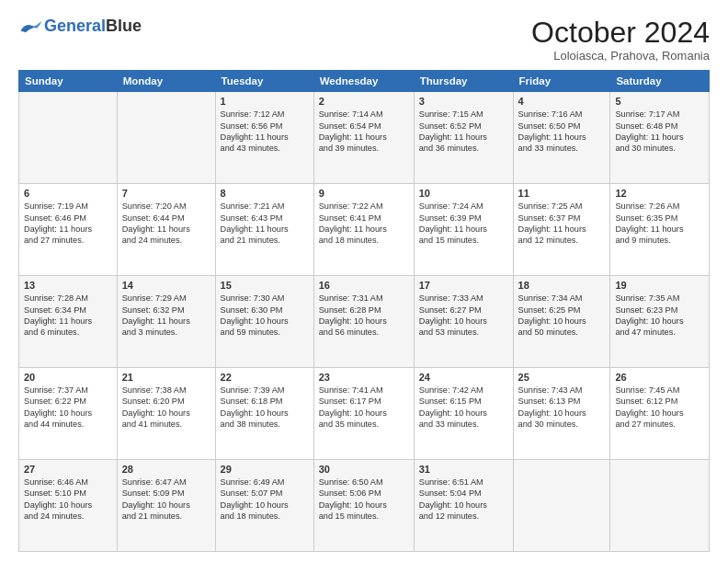 The image size is (728, 563). Describe the element at coordinates (68, 414) in the screenshot. I see `calendar-cell: 20Sunrise: 7:37 AM Sunset: 6:22 PM Dayli…` at that location.